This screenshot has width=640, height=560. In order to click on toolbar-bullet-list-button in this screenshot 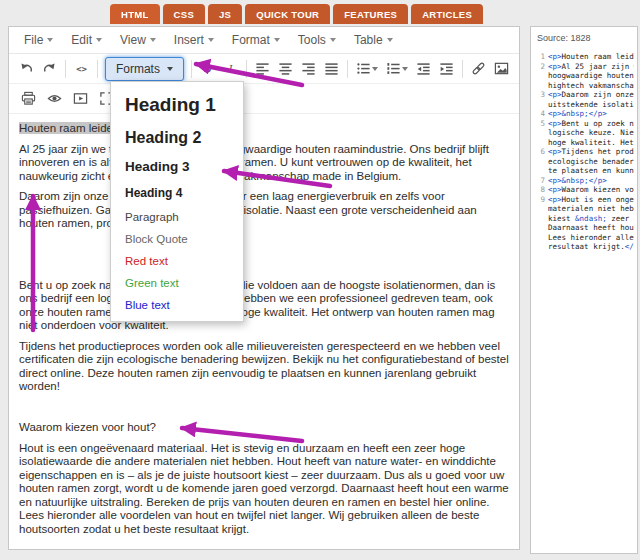, I will do `click(367, 69)`.